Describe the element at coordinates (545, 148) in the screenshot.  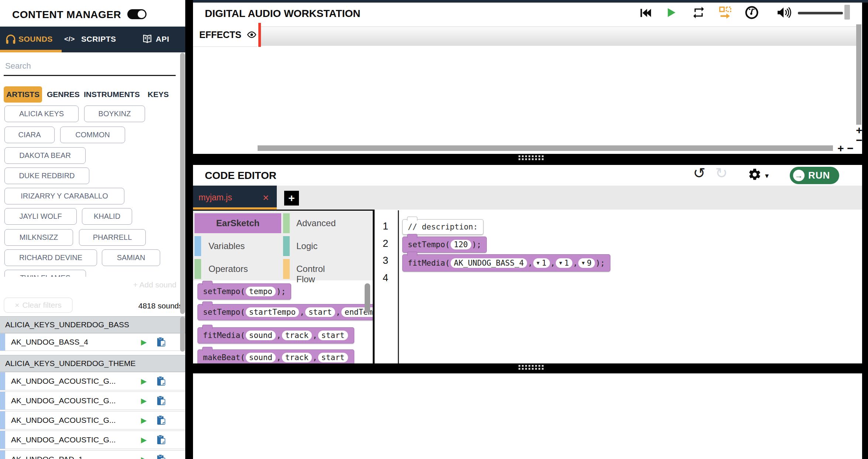
I see `daw-horizontal-scrollbar` at that location.